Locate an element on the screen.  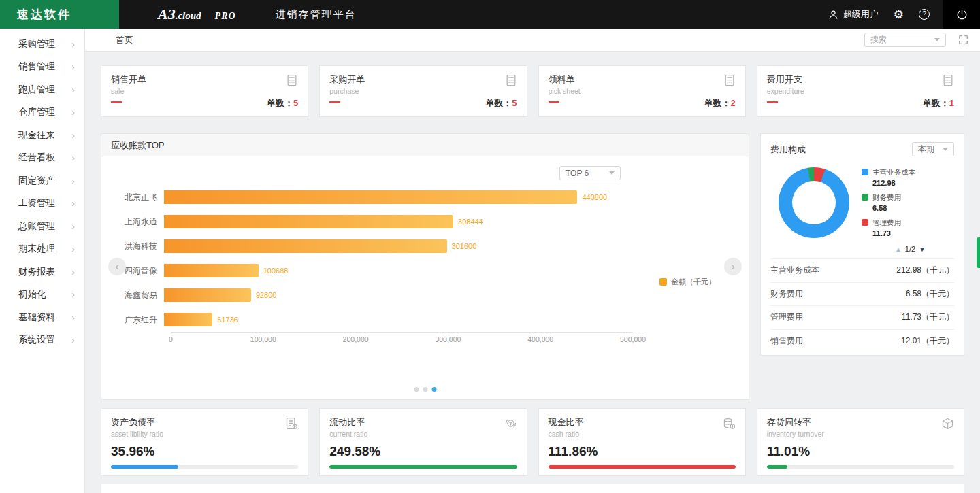
platform-title: 进销存管理平台 is located at coordinates (316, 15).